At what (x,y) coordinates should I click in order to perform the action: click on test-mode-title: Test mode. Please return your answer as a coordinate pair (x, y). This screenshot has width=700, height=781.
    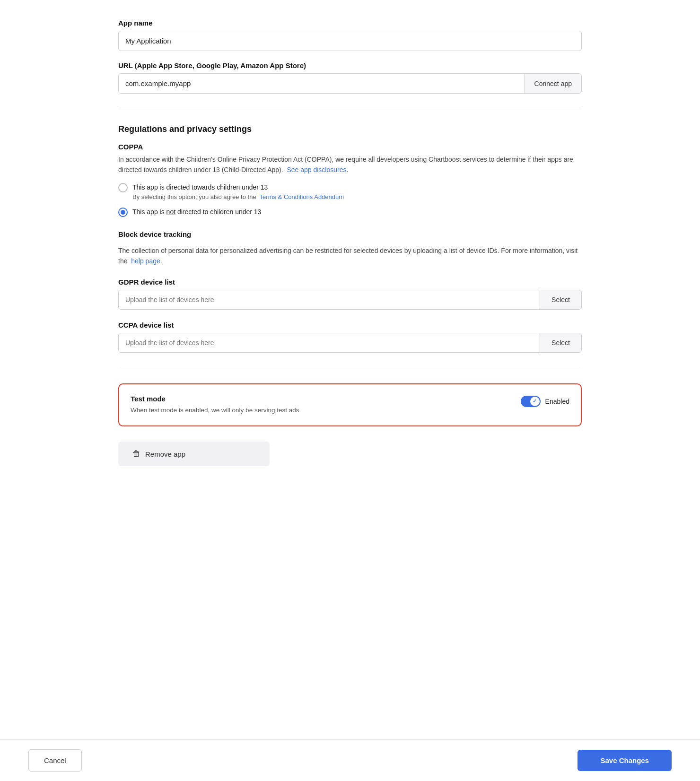
    Looking at the image, I should click on (325, 399).